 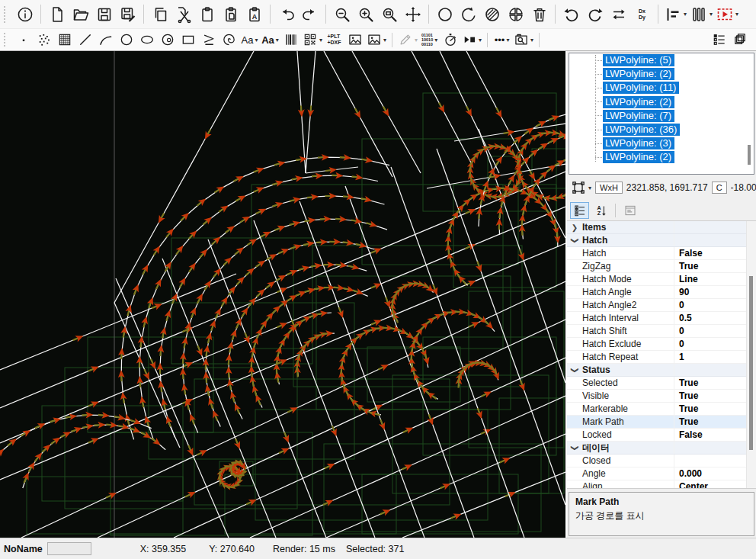 What do you see at coordinates (85, 40) in the screenshot?
I see `line-tool-button` at bounding box center [85, 40].